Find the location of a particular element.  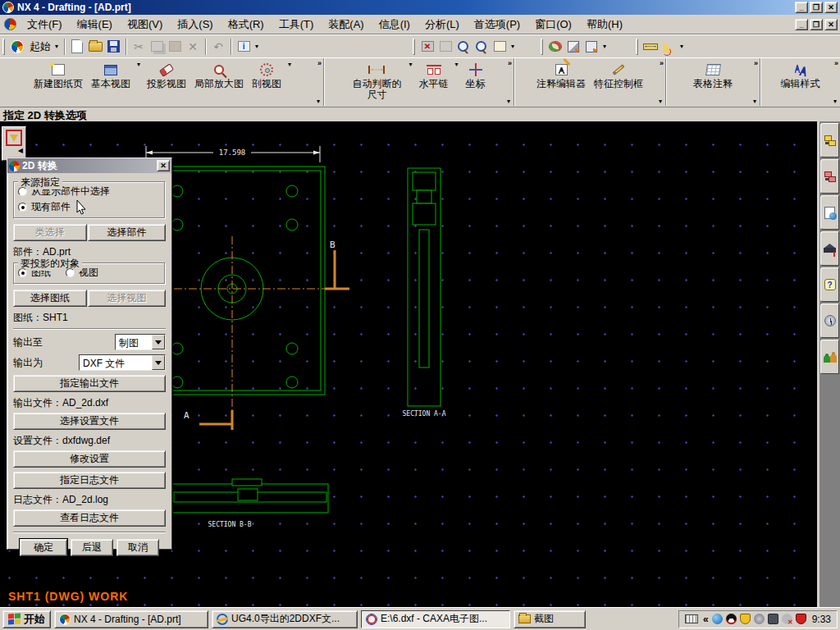

minimize-button: _ is located at coordinates (801, 7).